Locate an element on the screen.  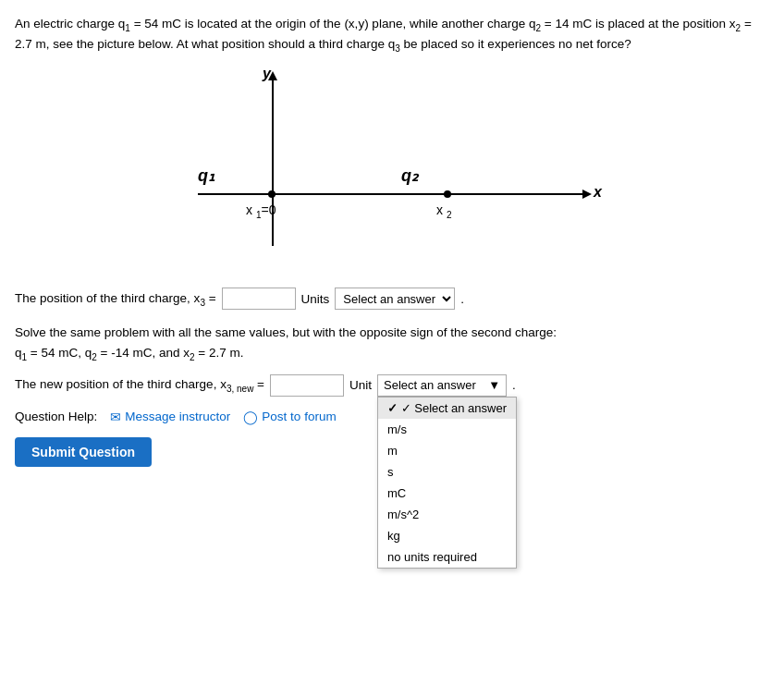
origin-dot is located at coordinates (272, 194).